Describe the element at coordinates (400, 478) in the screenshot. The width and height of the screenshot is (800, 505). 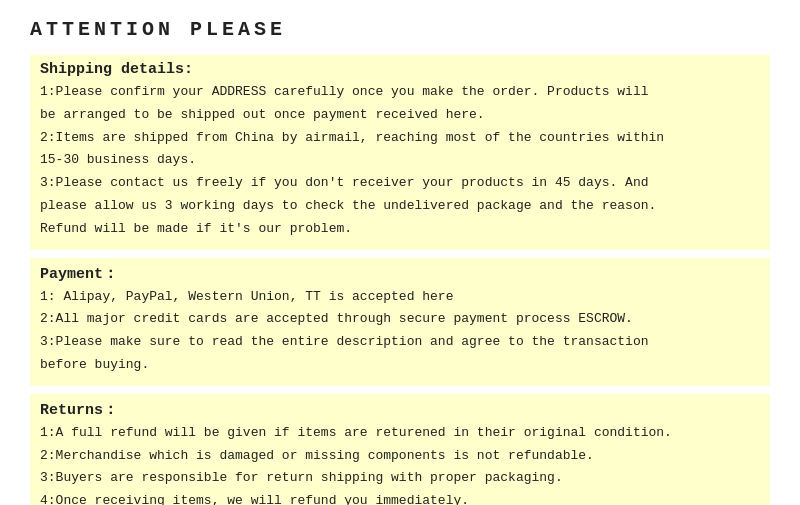
I see `returns-item-3: 3:Buyers are responsible for return ship…` at that location.